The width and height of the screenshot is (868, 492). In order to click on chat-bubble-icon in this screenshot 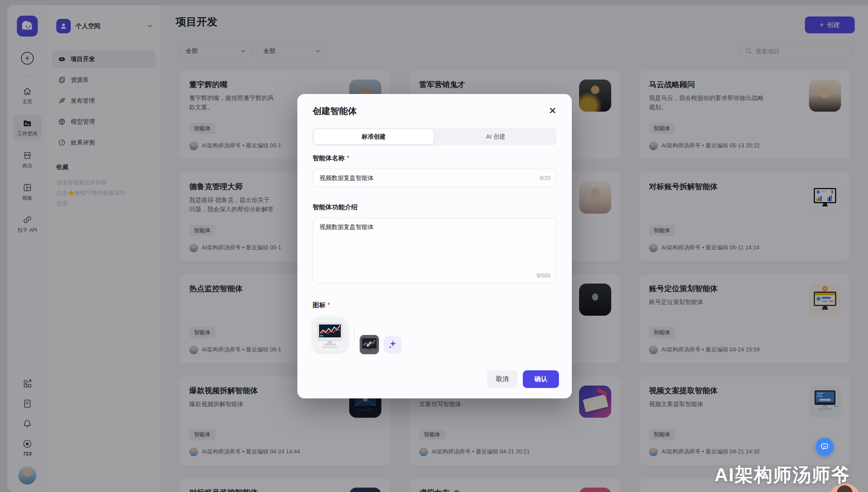, I will do `click(825, 447)`.